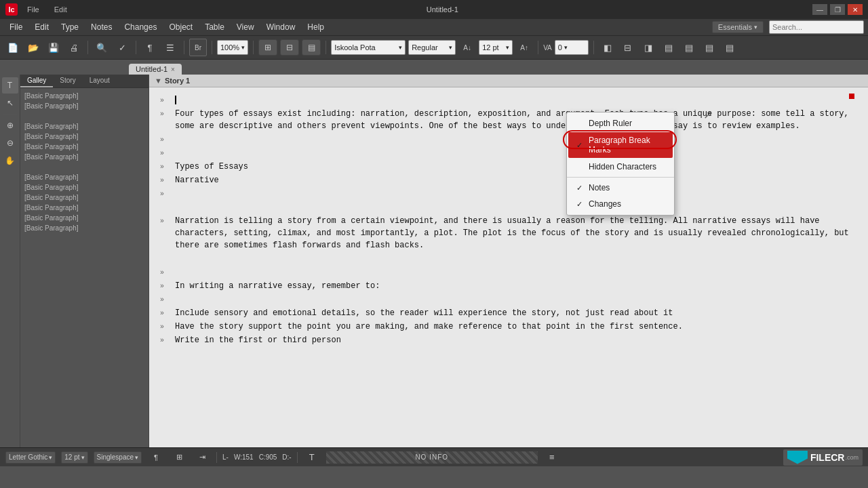  I want to click on align-justify-btn: ▤, so click(669, 47).